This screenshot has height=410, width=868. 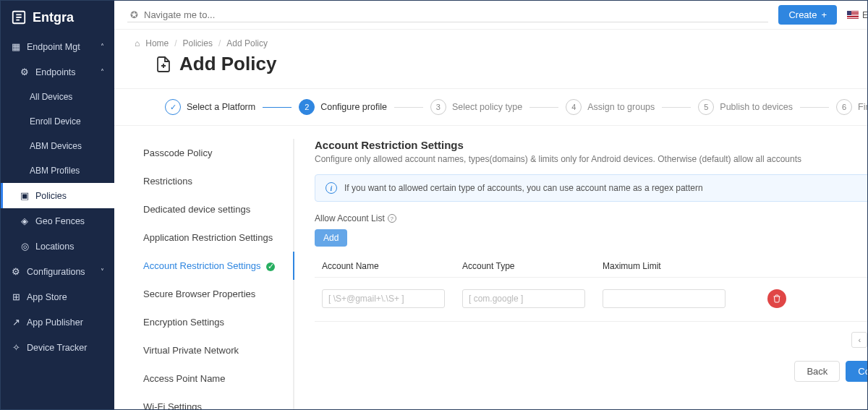 I want to click on sidebar-item-geo-fences: ◈ Geo Fences, so click(x=58, y=221).